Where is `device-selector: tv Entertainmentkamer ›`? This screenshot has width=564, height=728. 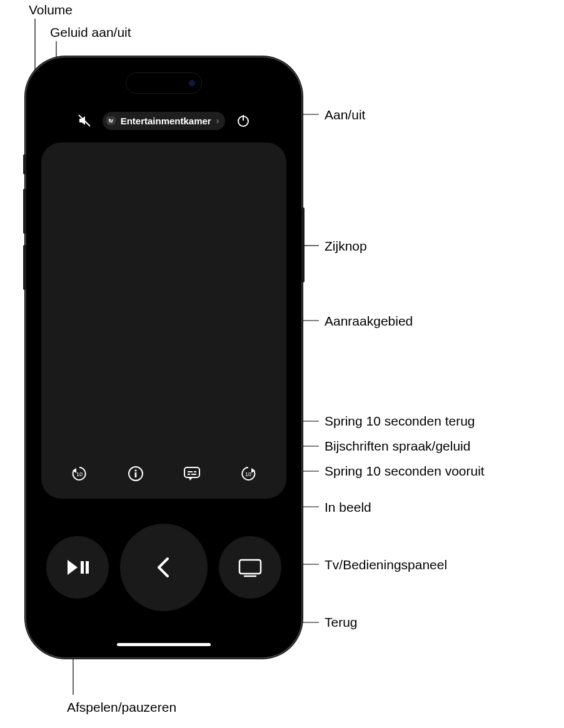 device-selector: tv Entertainmentkamer › is located at coordinates (164, 121).